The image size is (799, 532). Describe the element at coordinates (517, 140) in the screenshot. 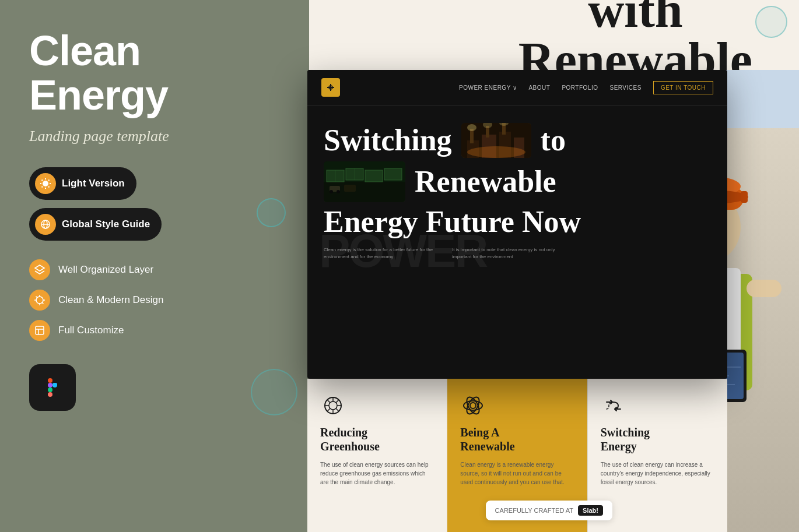

I see `hero-title-line1: Switching` at that location.